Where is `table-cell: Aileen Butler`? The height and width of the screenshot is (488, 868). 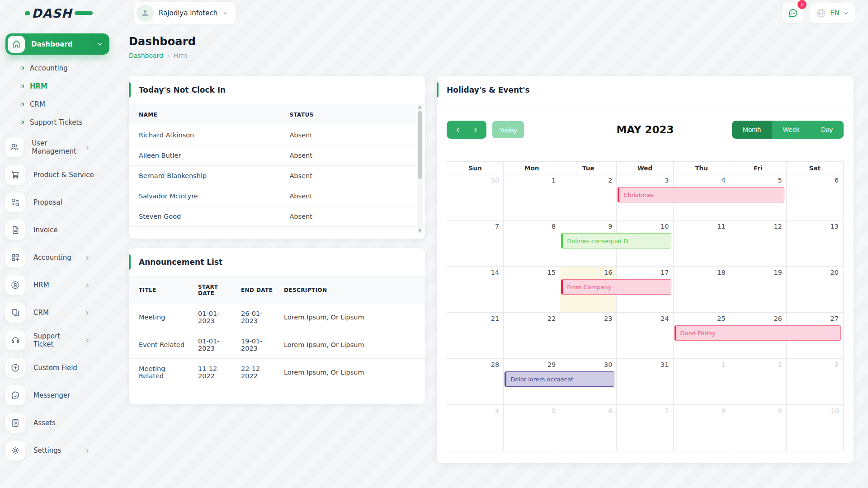 table-cell: Aileen Butler is located at coordinates (204, 155).